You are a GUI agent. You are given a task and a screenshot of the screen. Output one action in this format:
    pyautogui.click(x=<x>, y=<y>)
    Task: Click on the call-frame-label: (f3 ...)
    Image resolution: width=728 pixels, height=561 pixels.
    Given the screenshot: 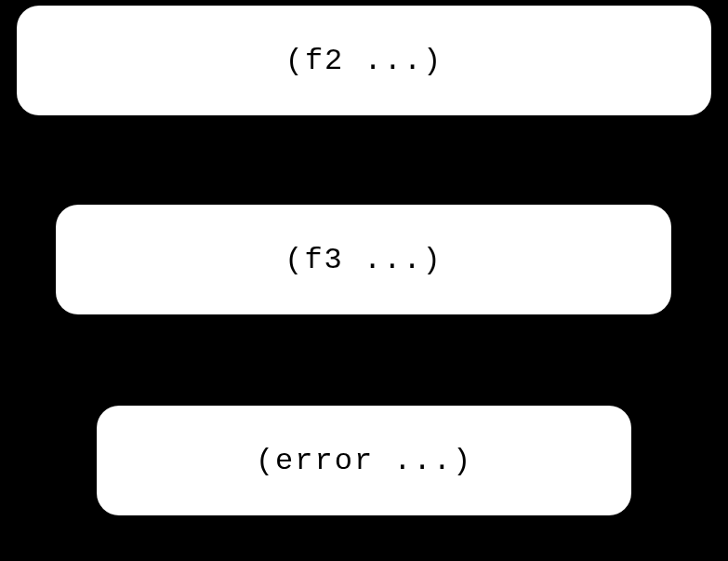 What is the action you would take?
    pyautogui.click(x=364, y=260)
    